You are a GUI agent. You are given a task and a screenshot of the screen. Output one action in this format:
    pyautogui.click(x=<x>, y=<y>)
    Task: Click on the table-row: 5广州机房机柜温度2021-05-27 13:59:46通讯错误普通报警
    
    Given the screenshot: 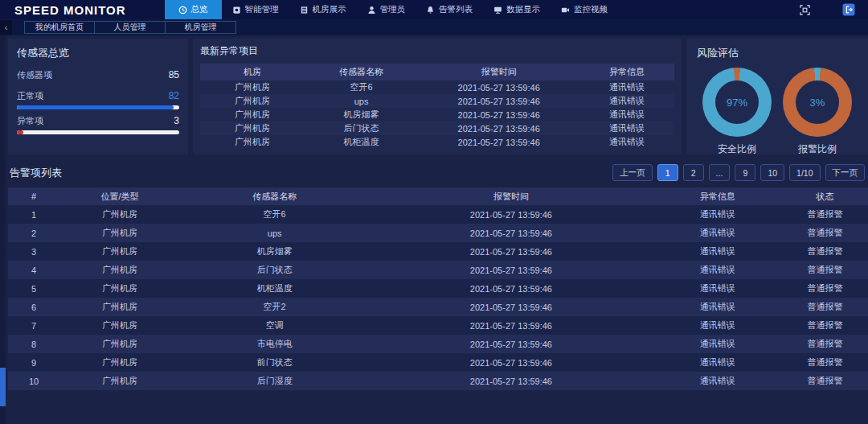 What is the action you would take?
    pyautogui.click(x=438, y=288)
    